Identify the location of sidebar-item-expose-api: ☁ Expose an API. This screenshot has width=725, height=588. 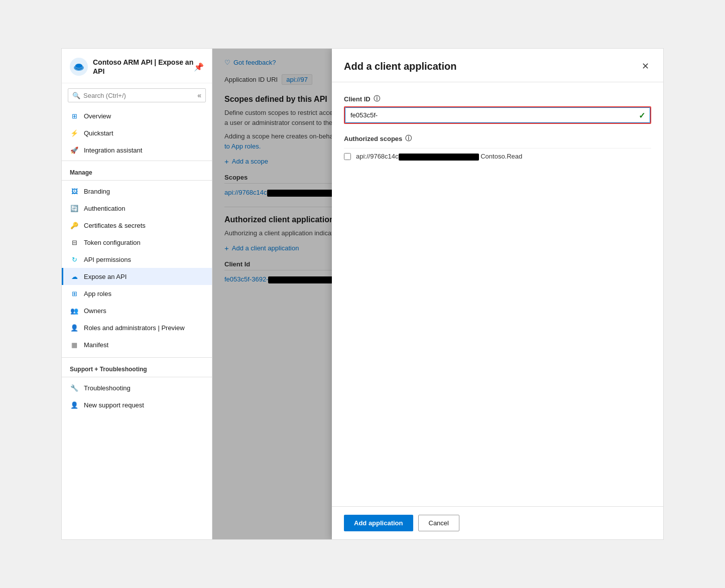
(137, 276).